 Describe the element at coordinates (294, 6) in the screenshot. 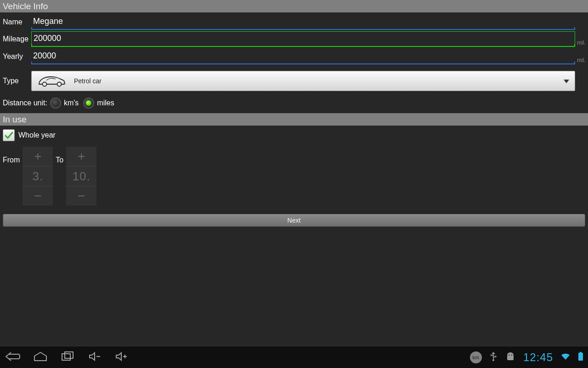

I see `section-header-vehicle-info: Vehicle Info` at that location.